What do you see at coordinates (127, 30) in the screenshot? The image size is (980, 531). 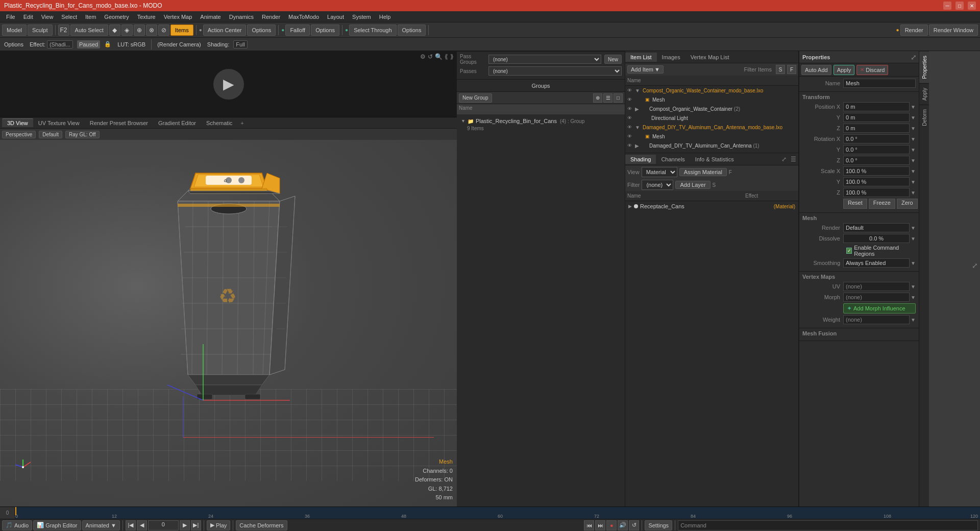 I see `icon2: ◈` at bounding box center [127, 30].